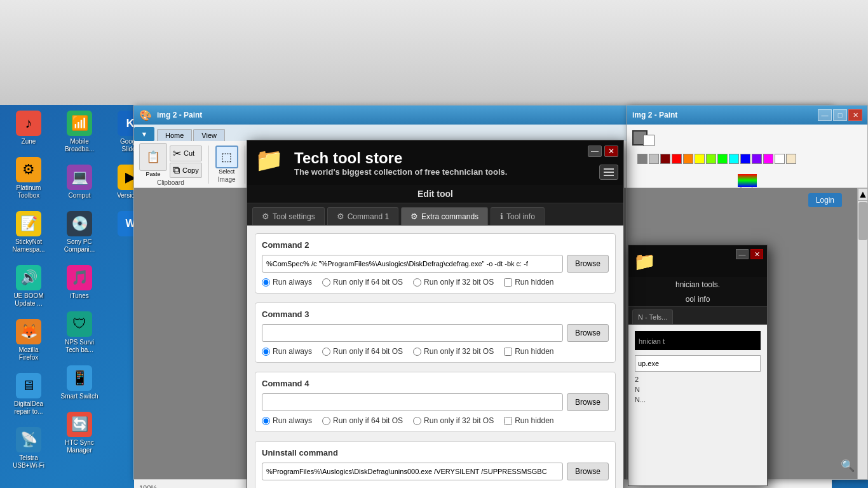 The height and width of the screenshot is (488, 868). Describe the element at coordinates (79, 132) in the screenshot. I see `desktop-icon-mobile: 📶 Mobile Broadba...` at that location.